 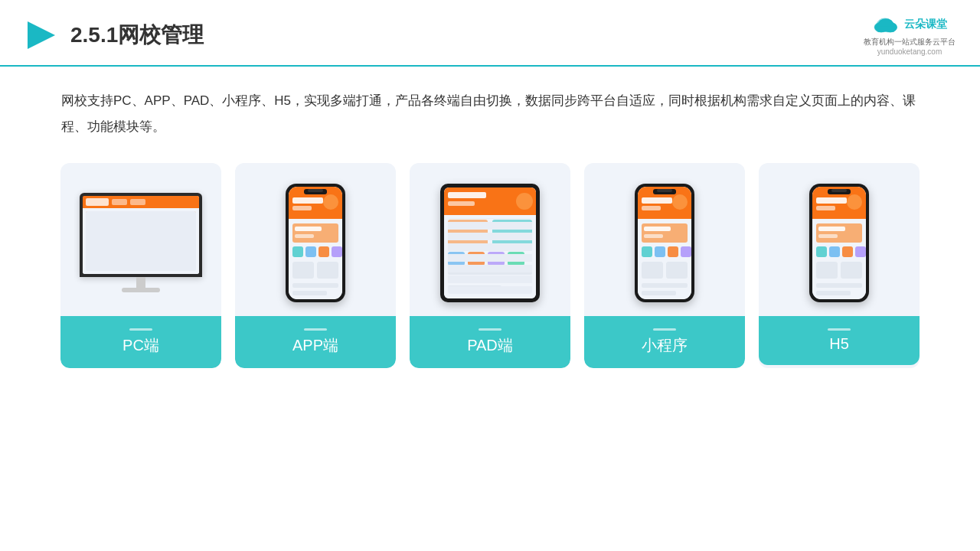 What do you see at coordinates (141, 240) in the screenshot?
I see `card-pc-image` at bounding box center [141, 240].